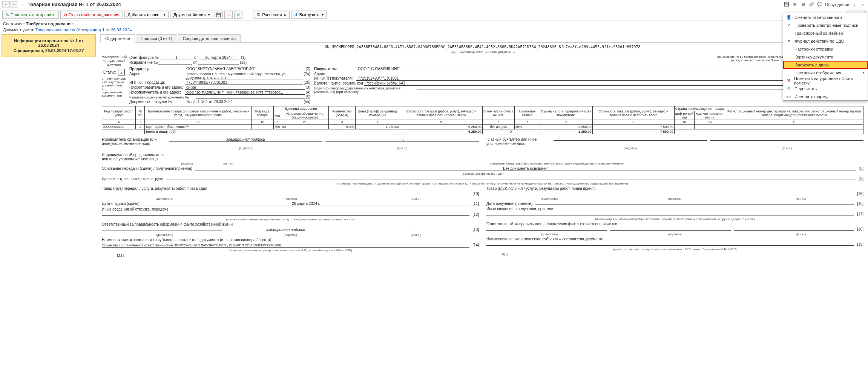 This screenshot has width=868, height=383. What do you see at coordinates (483, 127) in the screenshot?
I see `table-row: 00000000014 1 Торт "Фрекен бок", Алпис™ …` at bounding box center [483, 127].